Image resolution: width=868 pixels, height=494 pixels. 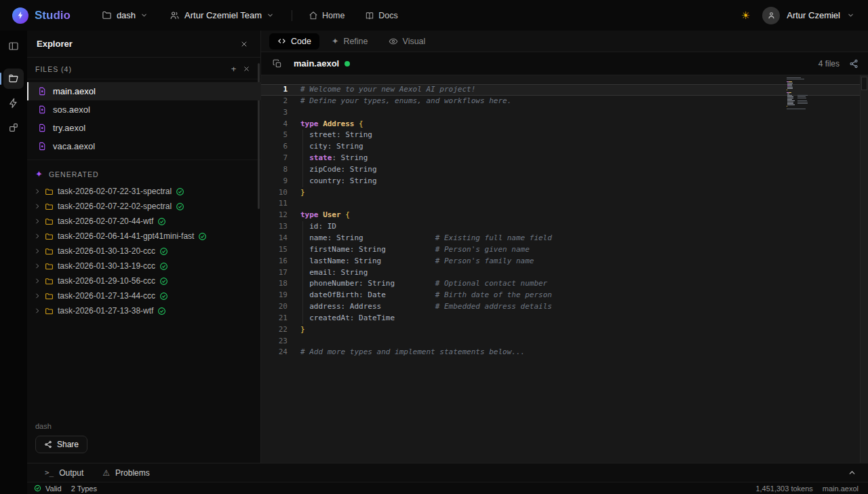 What do you see at coordinates (564, 239) in the screenshot?
I see `code-line: 14 name: String # Existing full name fie…` at bounding box center [564, 239].